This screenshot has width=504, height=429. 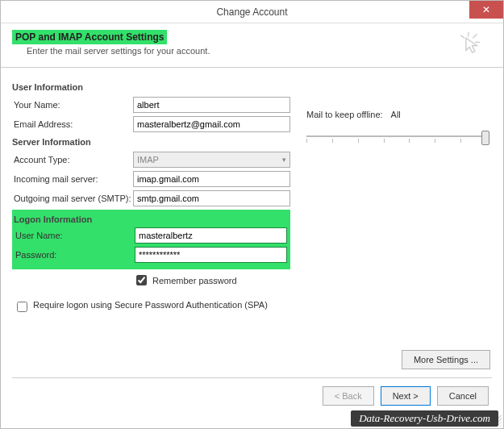 What do you see at coordinates (73, 105) in the screenshot?
I see `your-name-label: Your Name:` at bounding box center [73, 105].